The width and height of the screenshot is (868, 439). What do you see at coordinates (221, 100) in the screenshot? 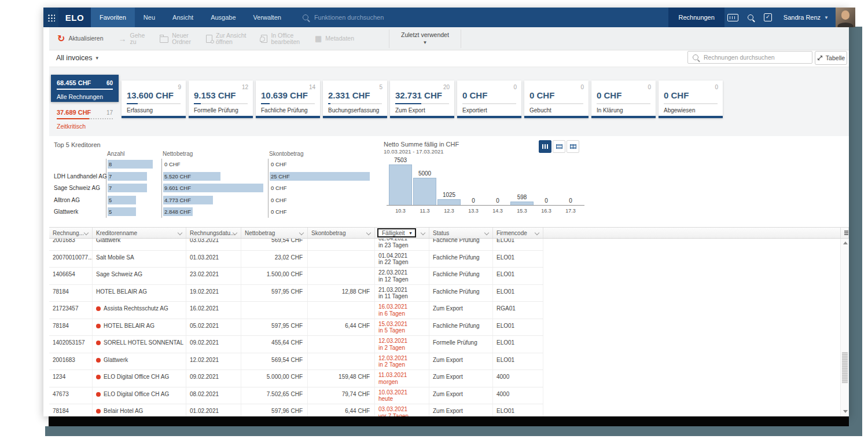
I see `kpi-card-formelle-pr-fung: 129.153 CHFFormelle Prüfung` at bounding box center [221, 100].